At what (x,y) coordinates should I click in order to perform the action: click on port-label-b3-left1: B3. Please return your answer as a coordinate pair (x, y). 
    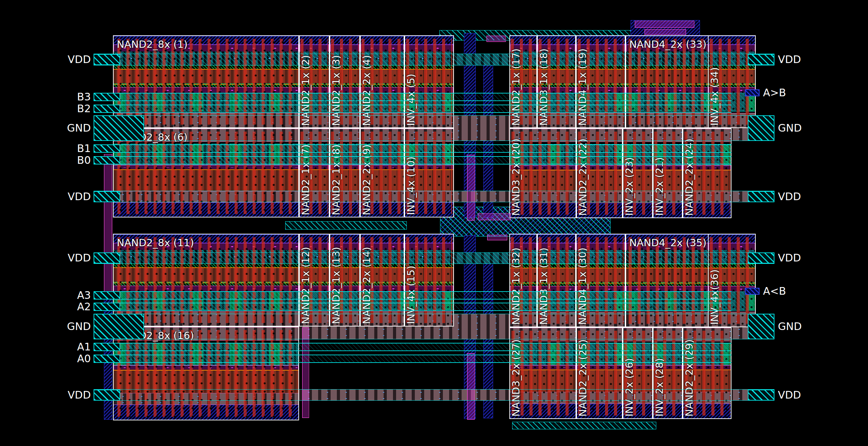
    Looking at the image, I should click on (45, 97).